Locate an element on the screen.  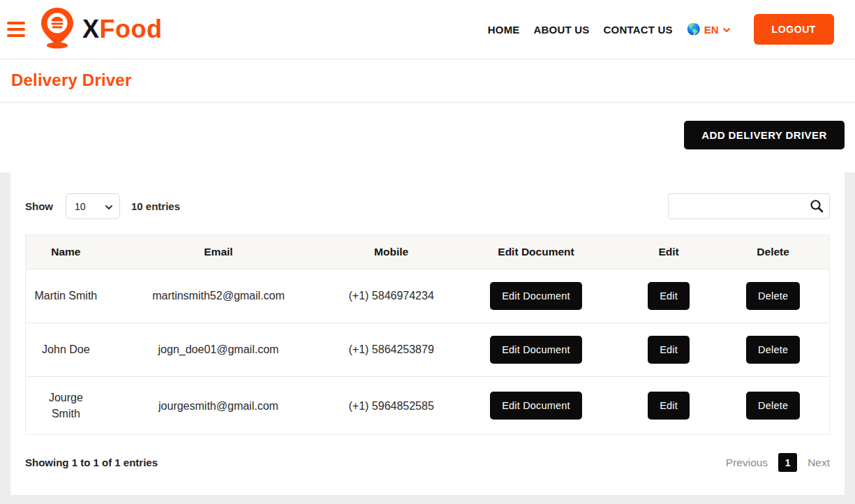
main-nav: HOME ABOUT US CONTACT US 🌎 EN LOGOUT is located at coordinates (661, 29).